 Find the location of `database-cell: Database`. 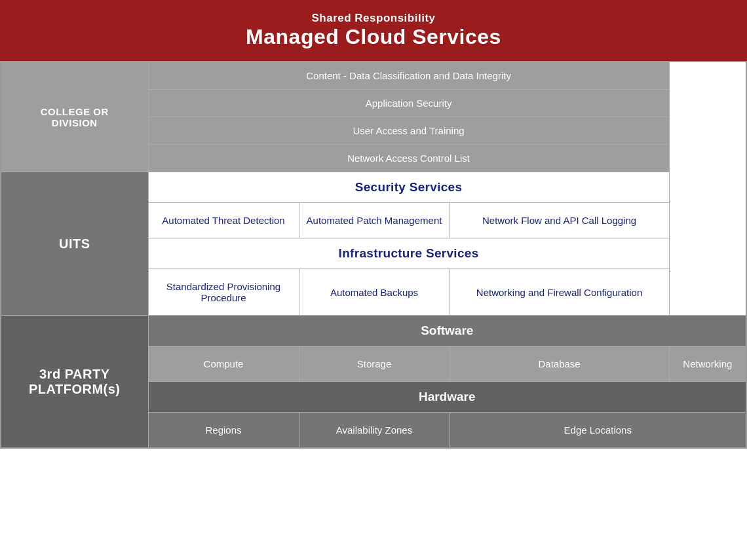

database-cell: Database is located at coordinates (560, 364).